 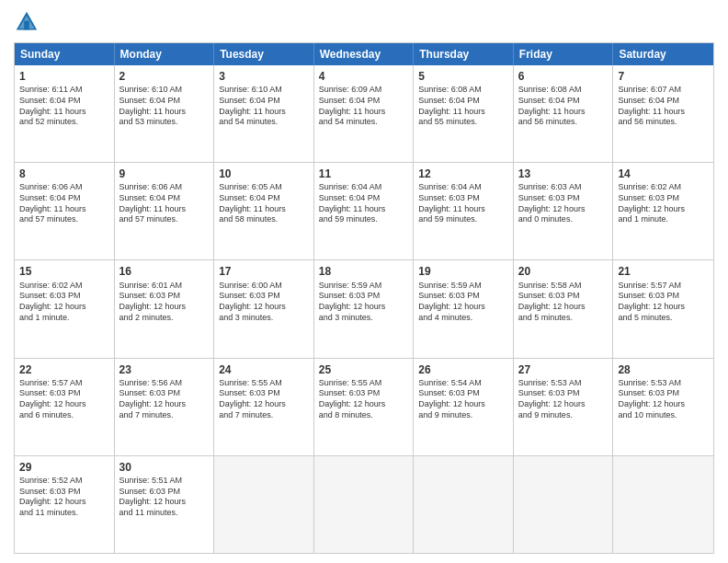 What do you see at coordinates (463, 399) in the screenshot?
I see `cell-details: Sunrise: 5:54 AM Sunset: 6:03 PM Dayligh…` at bounding box center [463, 399].